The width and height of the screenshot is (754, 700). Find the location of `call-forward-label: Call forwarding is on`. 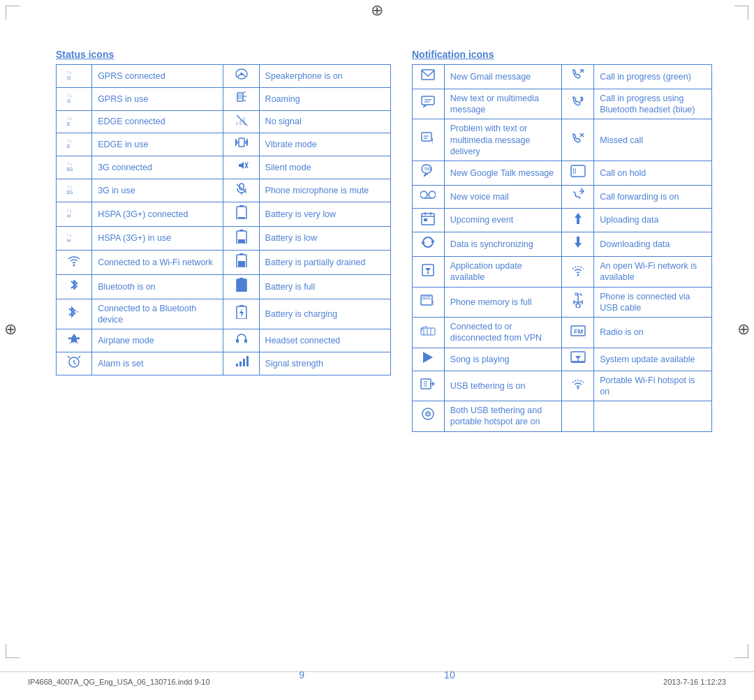

call-forward-label: Call forwarding is on is located at coordinates (653, 197).